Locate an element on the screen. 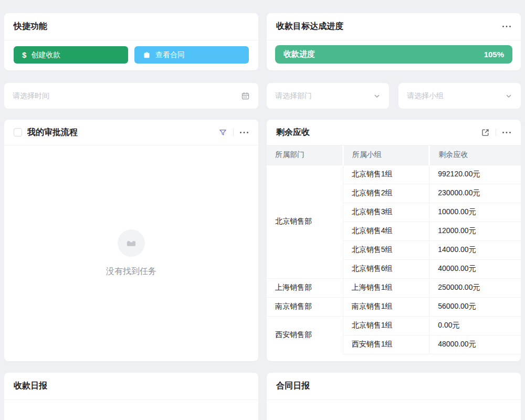 The height and width of the screenshot is (420, 525). receivable-header: 剩余应收 is located at coordinates (394, 132).